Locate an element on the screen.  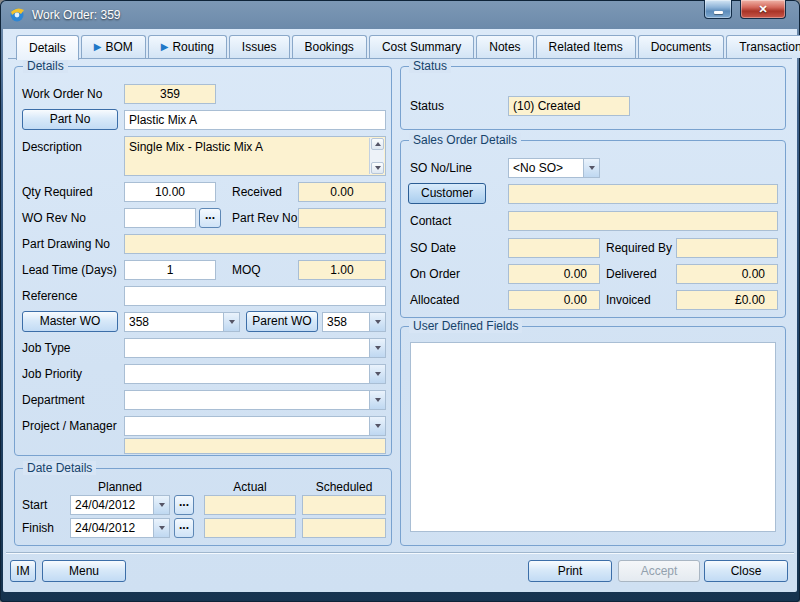
department-label: Department is located at coordinates (54, 400).